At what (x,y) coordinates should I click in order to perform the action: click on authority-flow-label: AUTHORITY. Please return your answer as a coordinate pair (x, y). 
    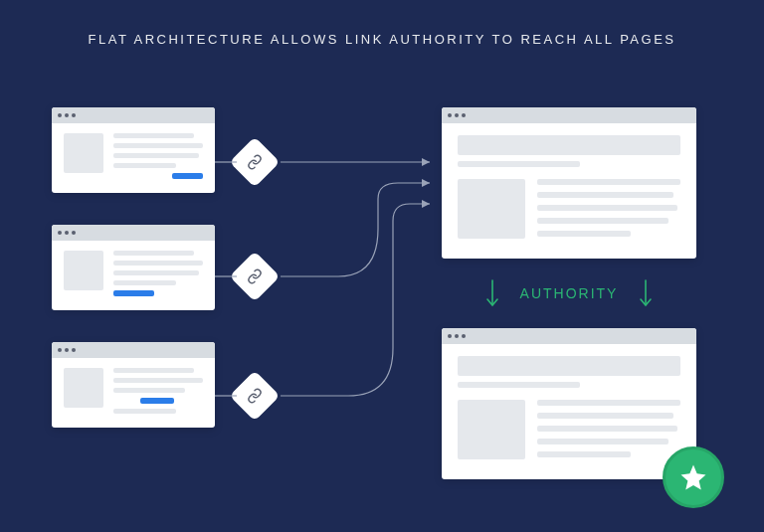
    Looking at the image, I should click on (569, 293).